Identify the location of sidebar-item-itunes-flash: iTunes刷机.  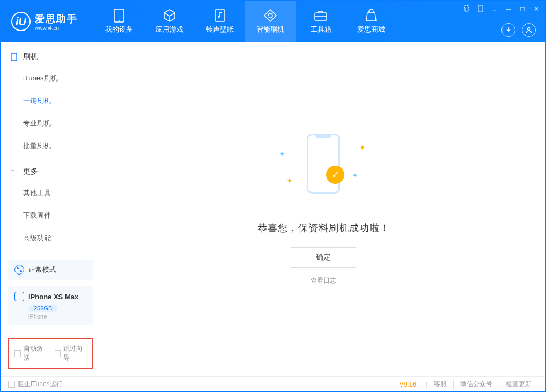
(50, 78).